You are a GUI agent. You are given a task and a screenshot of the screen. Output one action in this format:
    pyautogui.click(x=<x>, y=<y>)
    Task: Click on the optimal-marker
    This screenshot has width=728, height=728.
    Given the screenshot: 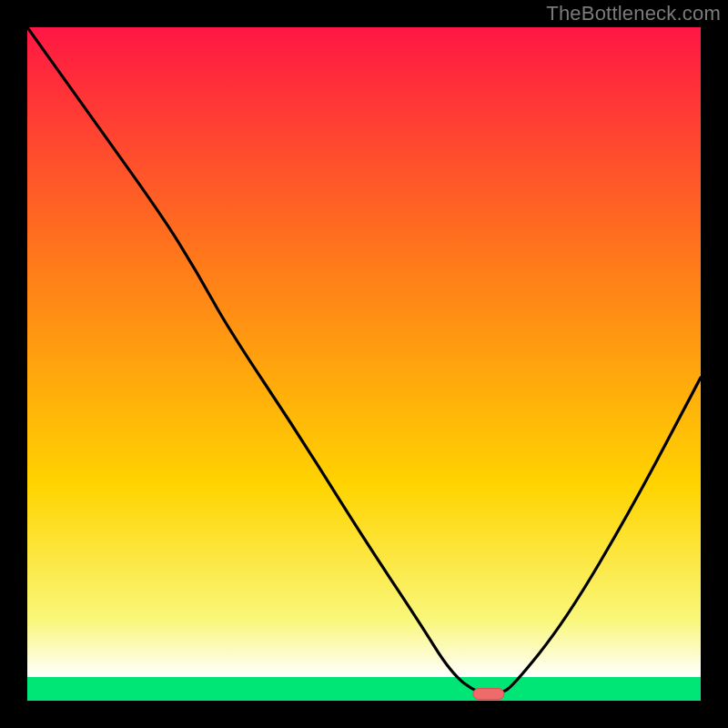 What is the action you would take?
    pyautogui.click(x=489, y=694)
    